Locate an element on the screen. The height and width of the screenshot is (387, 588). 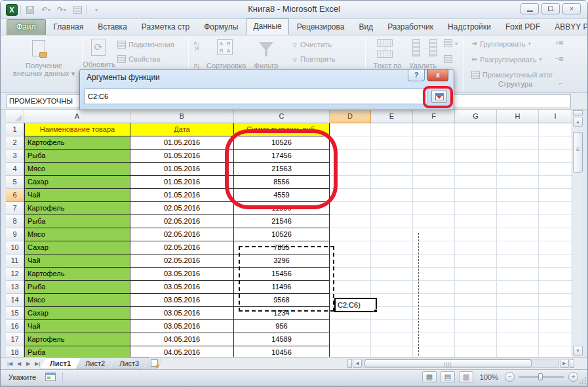
tab-разработчик: Разработчик is located at coordinates (410, 28).